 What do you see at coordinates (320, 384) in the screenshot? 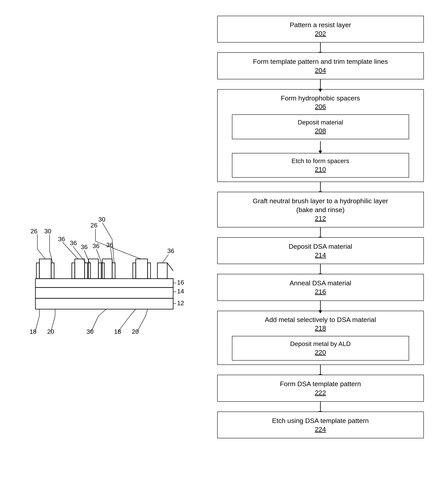
I see `step-222-label: Form DSA template pattern` at bounding box center [320, 384].